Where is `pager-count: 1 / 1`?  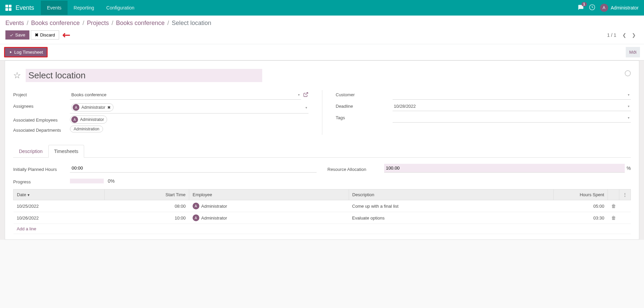 pager-count: 1 / 1 is located at coordinates (612, 35).